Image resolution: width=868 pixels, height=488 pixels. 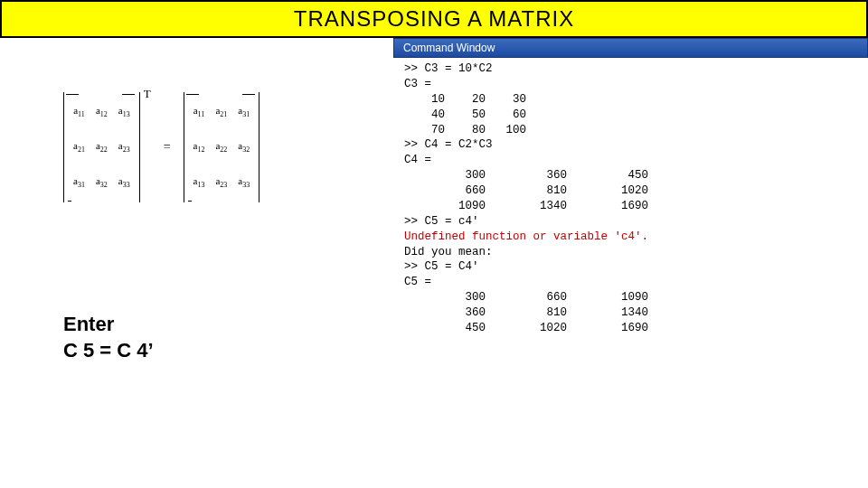 I want to click on console-line: >> C4 = C2*C3, so click(x=631, y=145).